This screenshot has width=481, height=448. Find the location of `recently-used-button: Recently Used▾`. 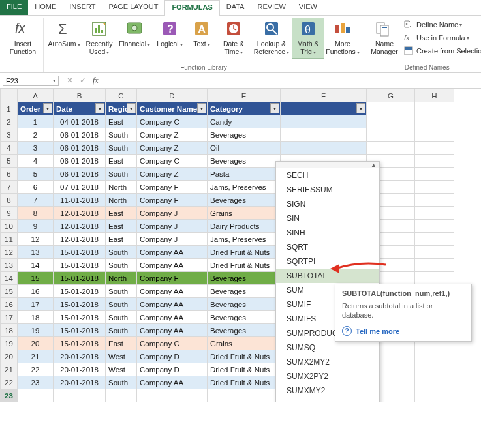

recently-used-button: Recently Used▾ is located at coordinates (99, 38).